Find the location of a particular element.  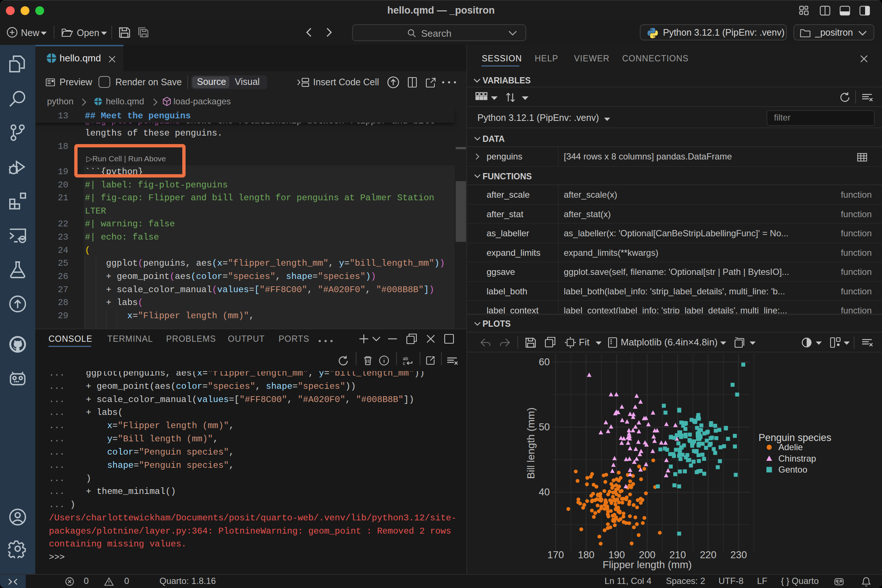

svg-text: 180 is located at coordinates (586, 555).